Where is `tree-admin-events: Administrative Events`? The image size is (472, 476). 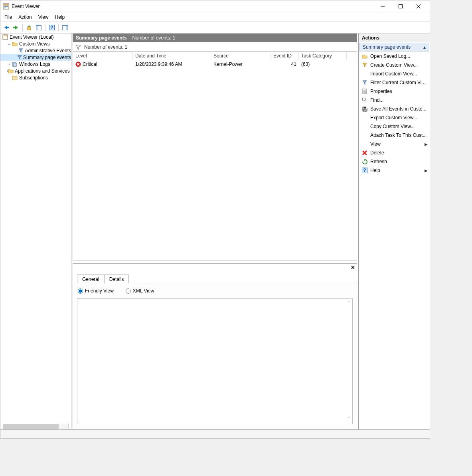
tree-admin-events: Administrative Events is located at coordinates (36, 50).